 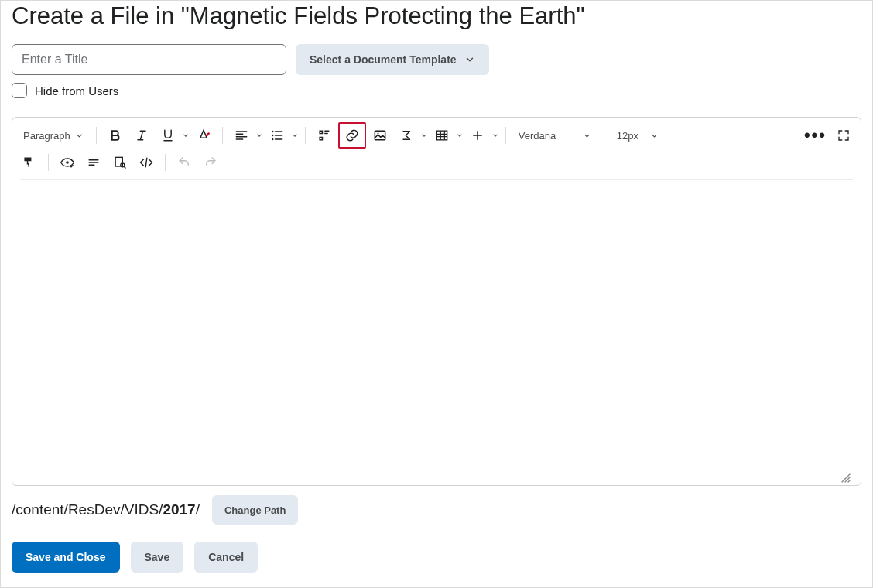 What do you see at coordinates (436, 60) in the screenshot?
I see `title-template-row: Select a Document Template` at bounding box center [436, 60].